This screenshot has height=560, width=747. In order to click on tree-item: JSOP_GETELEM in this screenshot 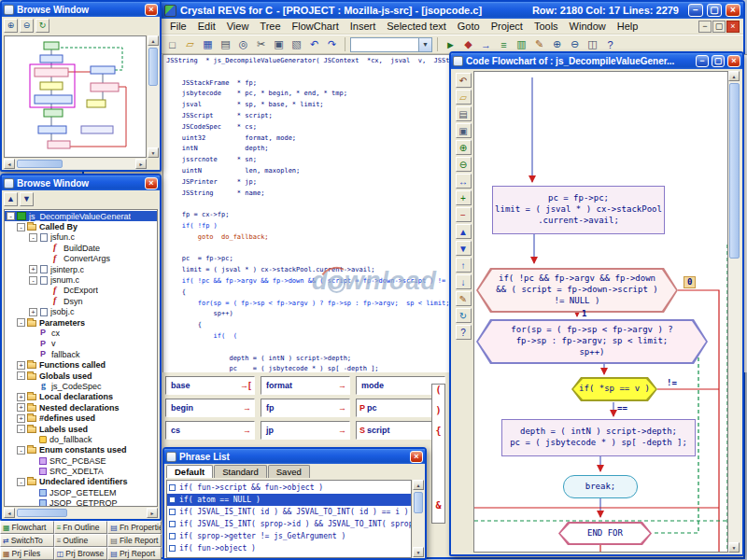, I will do `click(80, 493)`.